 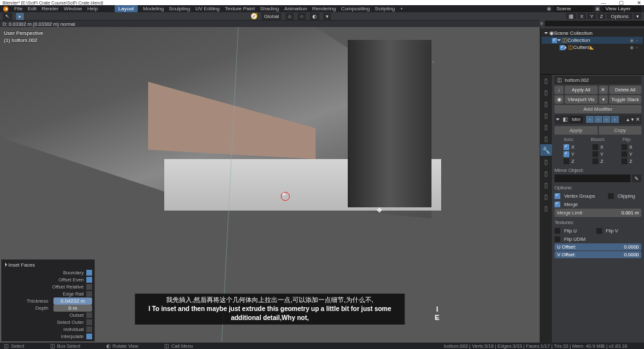 What do you see at coordinates (559, 99) in the screenshot?
I see `eye-icon: ◉` at bounding box center [559, 99].